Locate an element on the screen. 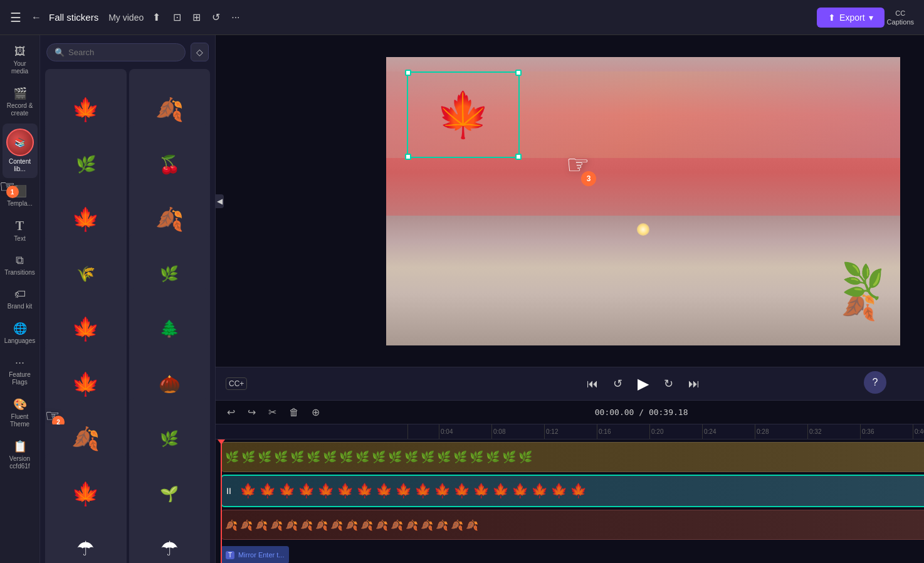  track-leaf-19: 🌿 is located at coordinates (525, 457).